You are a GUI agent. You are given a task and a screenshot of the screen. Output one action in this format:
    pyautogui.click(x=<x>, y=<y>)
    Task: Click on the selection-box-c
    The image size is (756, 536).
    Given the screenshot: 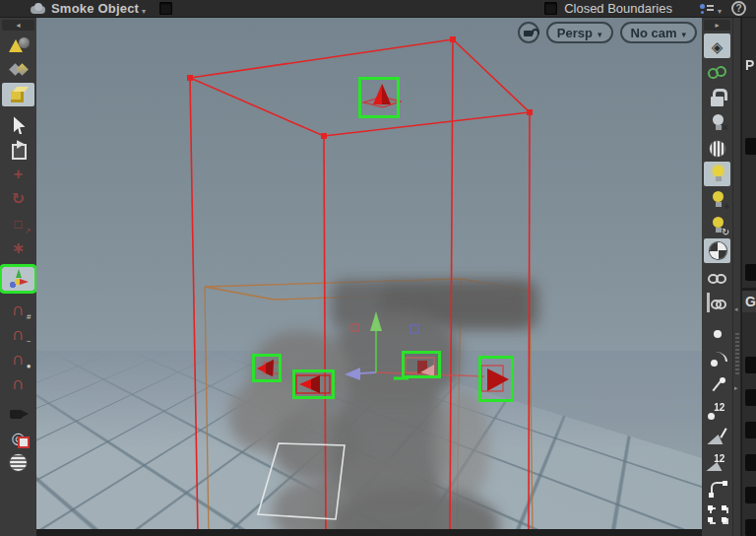 What is the action you would take?
    pyautogui.click(x=421, y=365)
    